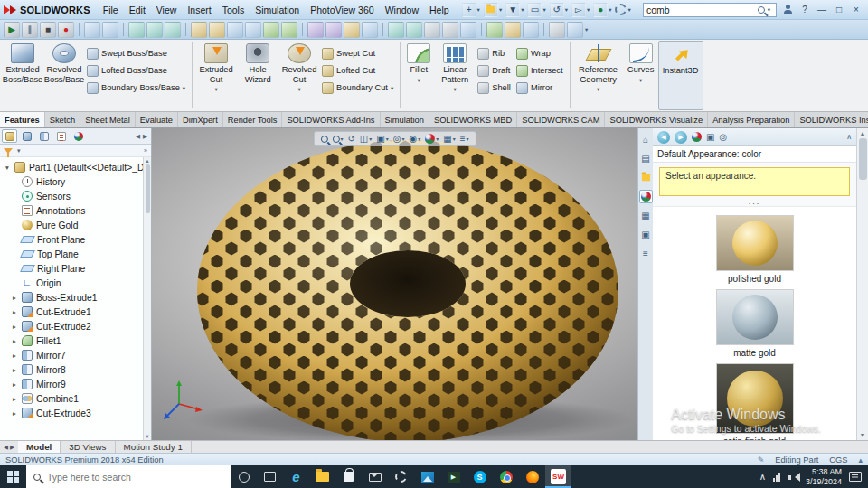  What do you see at coordinates (566, 10) in the screenshot?
I see `undo-dropdown-arrow: ▾` at bounding box center [566, 10].